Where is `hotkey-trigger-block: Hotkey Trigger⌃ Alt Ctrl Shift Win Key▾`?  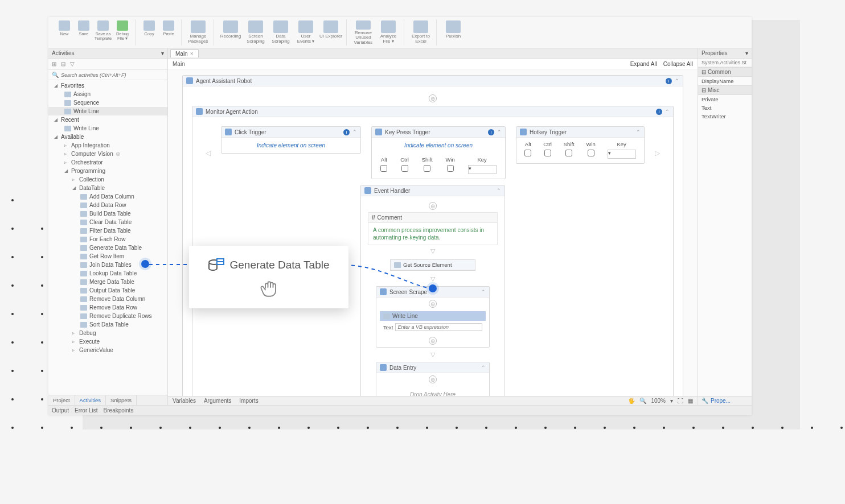
hotkey-trigger-block: Hotkey Trigger⌃ Alt Ctrl Shift Win Key▾ is located at coordinates (580, 145).